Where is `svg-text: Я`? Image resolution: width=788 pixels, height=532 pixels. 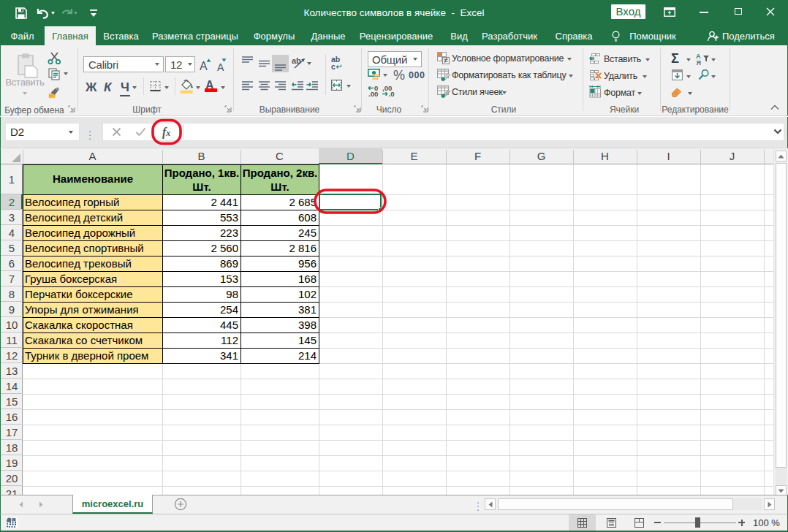 svg-text: Я is located at coordinates (699, 63).